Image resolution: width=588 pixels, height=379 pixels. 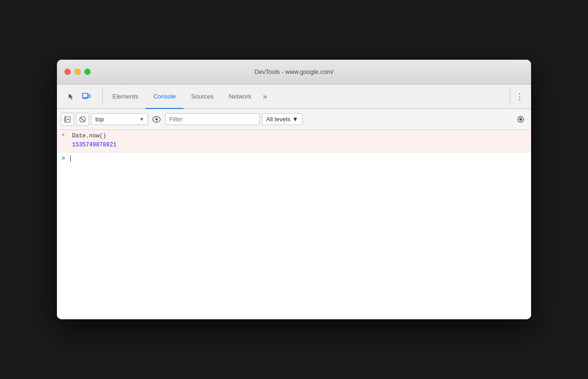 I want to click on window-title: DevTools - www.google.com/, so click(x=294, y=72).